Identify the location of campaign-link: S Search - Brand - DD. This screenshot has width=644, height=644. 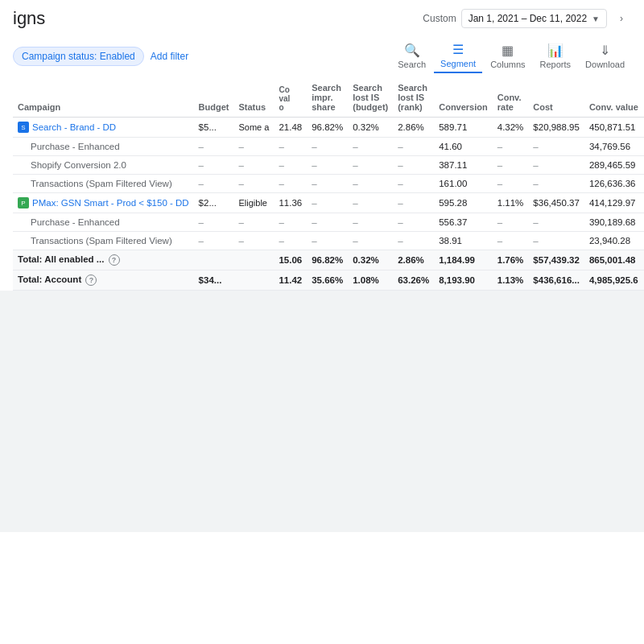
(103, 127).